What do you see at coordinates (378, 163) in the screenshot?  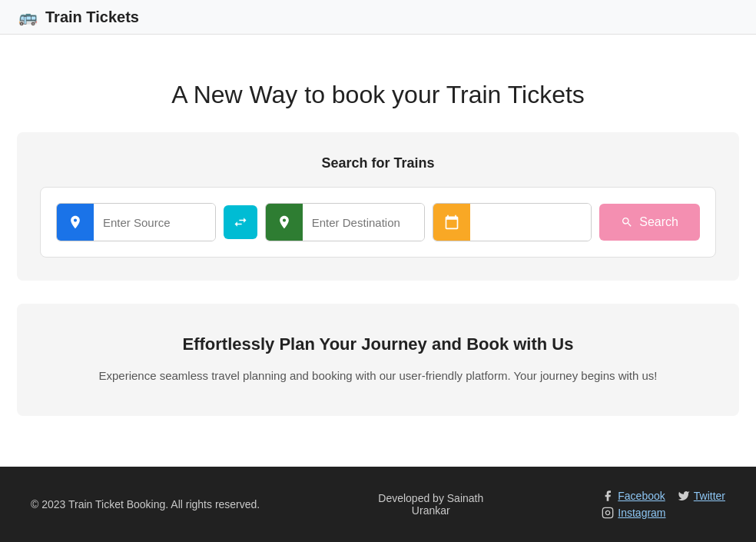 I see `search-card-title: Search for Trains` at bounding box center [378, 163].